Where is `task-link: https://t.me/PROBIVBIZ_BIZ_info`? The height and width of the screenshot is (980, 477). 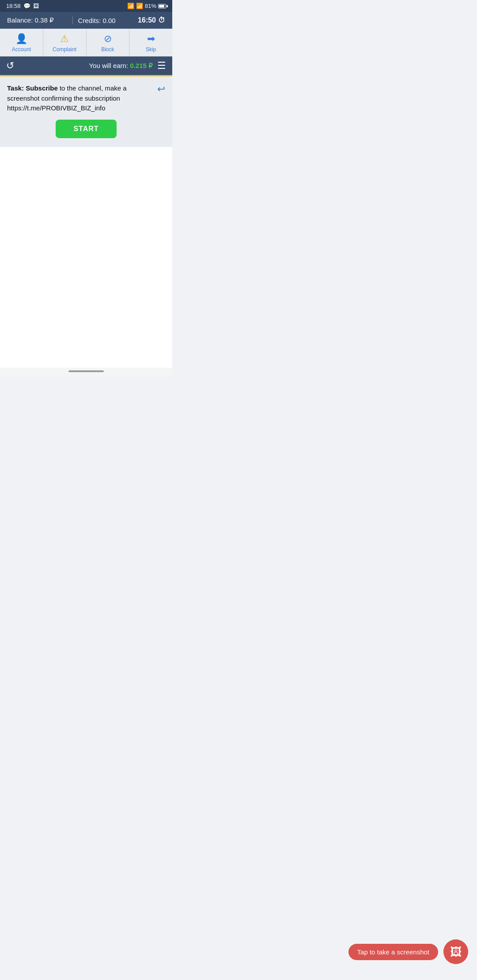 task-link: https://t.me/PROBIVBIZ_BIZ_info is located at coordinates (57, 108).